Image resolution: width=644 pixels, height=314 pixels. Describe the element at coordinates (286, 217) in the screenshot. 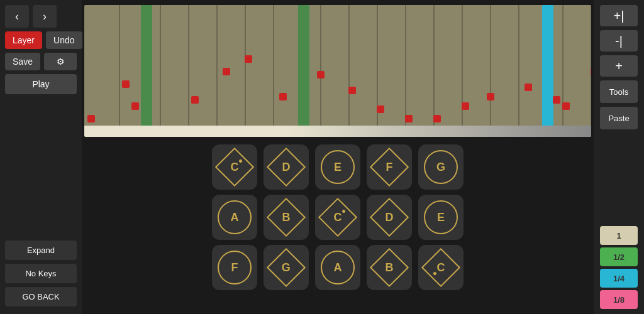

I see `key-B4: B` at that location.